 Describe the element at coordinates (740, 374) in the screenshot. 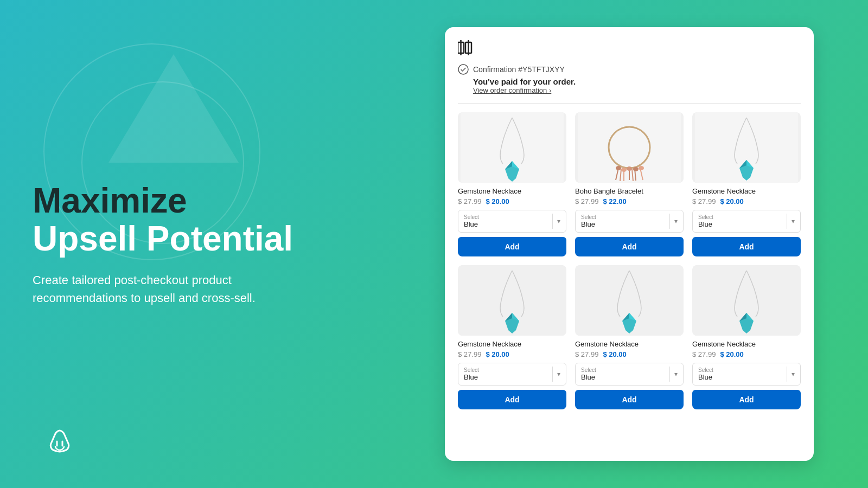

I see `select-content-6: Select Blue` at that location.